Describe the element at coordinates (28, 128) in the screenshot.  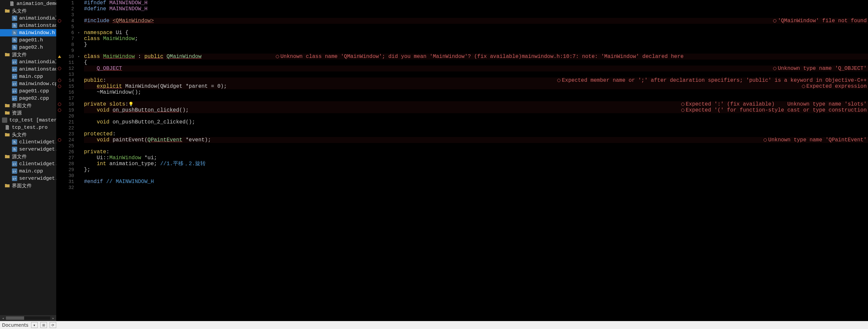
I see `tree-item: tcp_test.pro` at that location.